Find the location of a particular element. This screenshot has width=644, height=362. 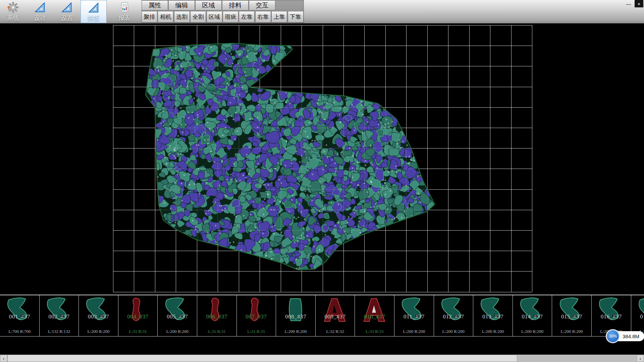

tool-snap-right: 右靠 is located at coordinates (263, 17).